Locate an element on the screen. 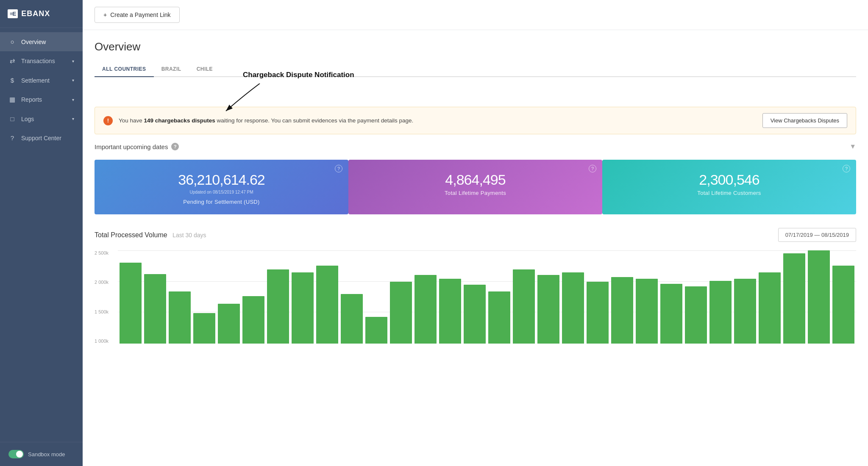  chart-subtitle: Last 30 days is located at coordinates (189, 235).